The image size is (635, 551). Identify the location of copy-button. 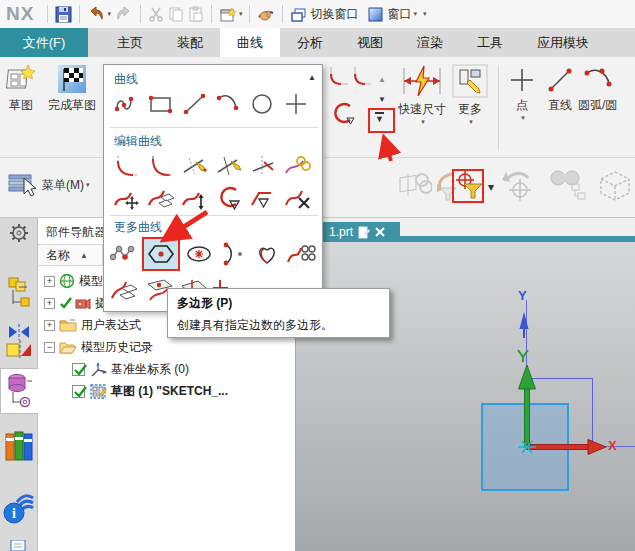
(176, 14).